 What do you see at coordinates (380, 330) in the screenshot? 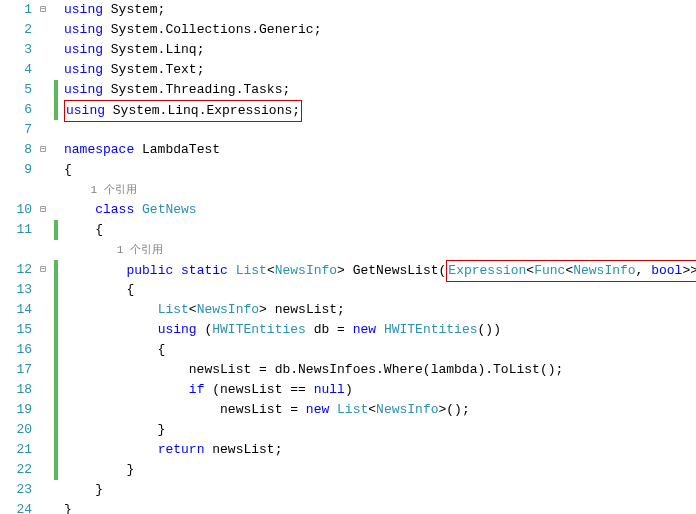
I see `code-line: using (HWITEntities db = new HWITEntitie…` at bounding box center [380, 330].